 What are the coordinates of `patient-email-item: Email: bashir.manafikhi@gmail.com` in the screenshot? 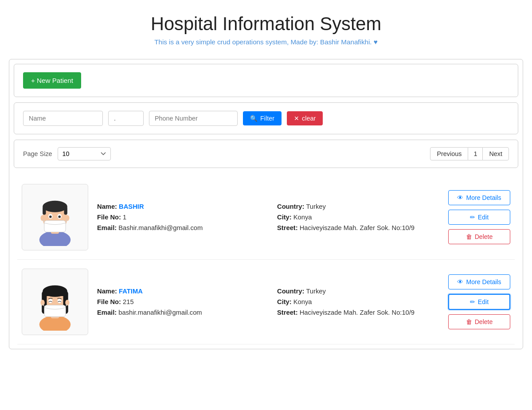 It's located at (178, 312).